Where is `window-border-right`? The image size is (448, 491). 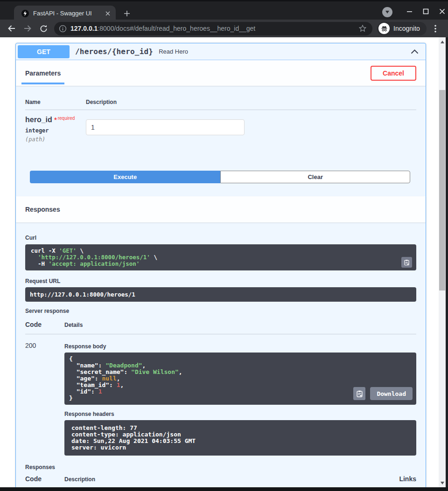 window-border-right is located at coordinates (447, 264).